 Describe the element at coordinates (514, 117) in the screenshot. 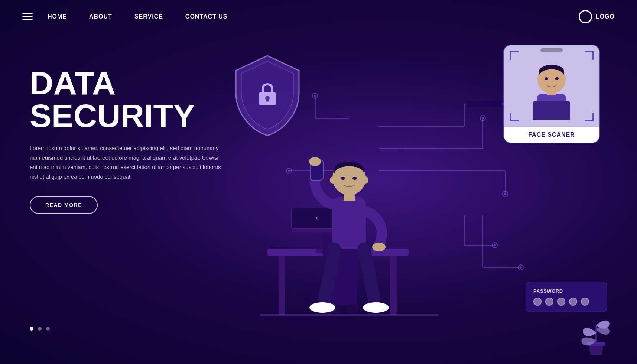

I see `scan-corner-bl` at that location.